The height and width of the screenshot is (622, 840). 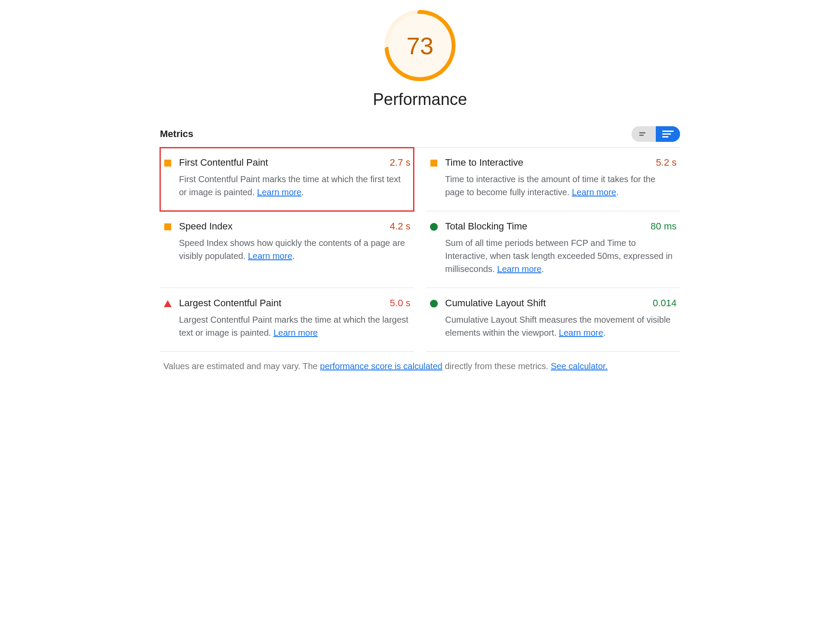 What do you see at coordinates (295, 249) in the screenshot?
I see `metric-description: Speed Index shows how quickly the conten…` at bounding box center [295, 249].